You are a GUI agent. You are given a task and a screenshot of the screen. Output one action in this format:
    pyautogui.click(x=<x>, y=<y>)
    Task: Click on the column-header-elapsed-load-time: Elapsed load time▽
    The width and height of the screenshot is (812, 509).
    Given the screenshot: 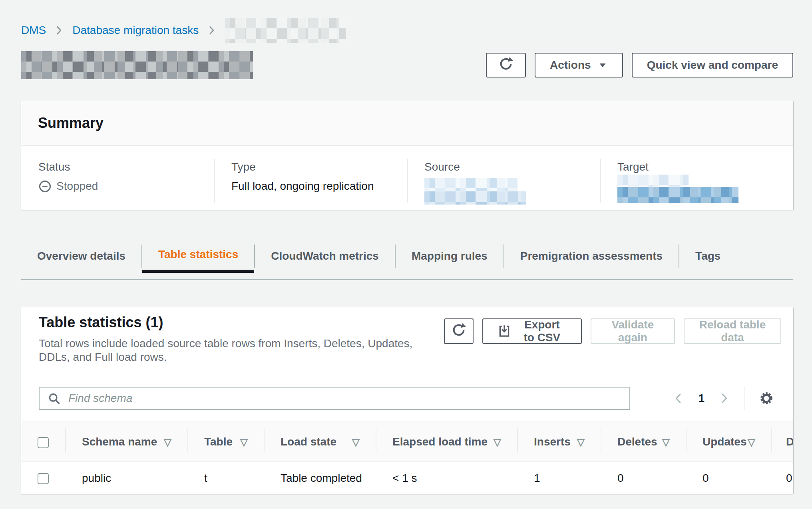 What is the action you would take?
    pyautogui.click(x=446, y=442)
    